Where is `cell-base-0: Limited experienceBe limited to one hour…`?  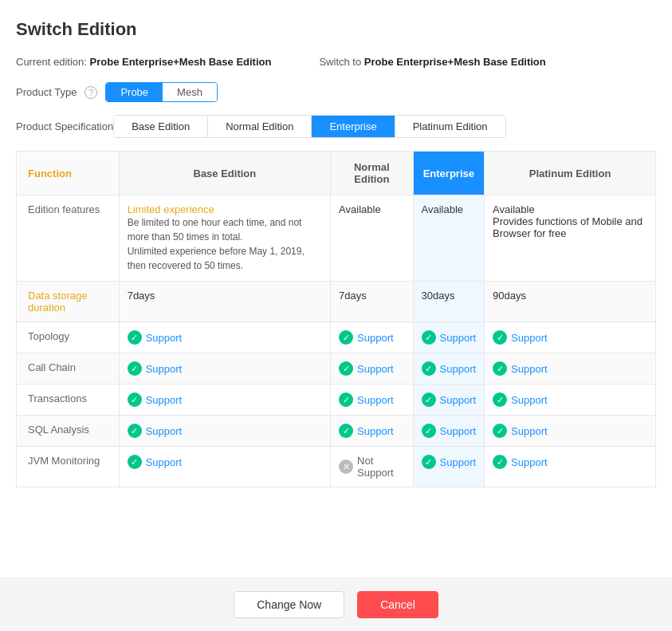
cell-base-0: Limited experienceBe limited to one hour… is located at coordinates (225, 239).